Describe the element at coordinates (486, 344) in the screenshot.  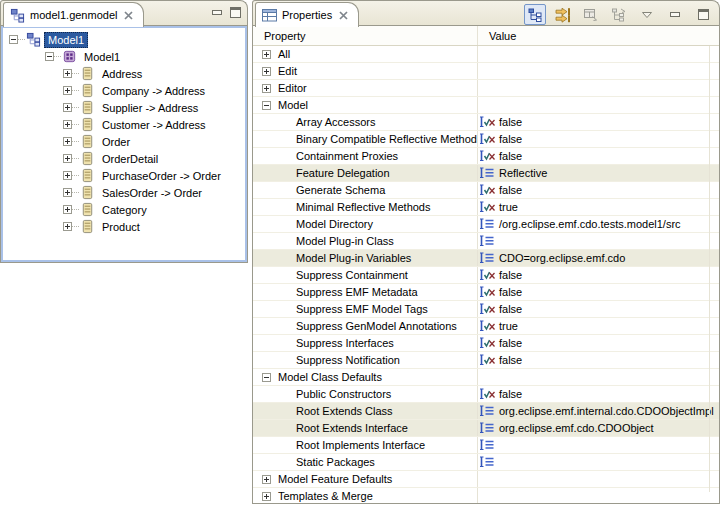
I see `property-row: Suppress Interfaces false` at that location.